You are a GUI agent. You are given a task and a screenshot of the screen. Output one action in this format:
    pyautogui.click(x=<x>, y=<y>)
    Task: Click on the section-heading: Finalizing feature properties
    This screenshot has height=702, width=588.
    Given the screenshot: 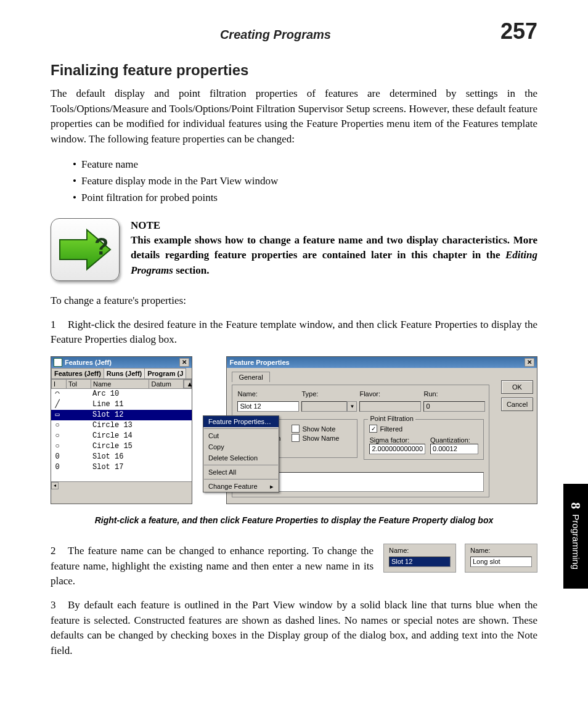 What is the action you would take?
    pyautogui.click(x=294, y=70)
    